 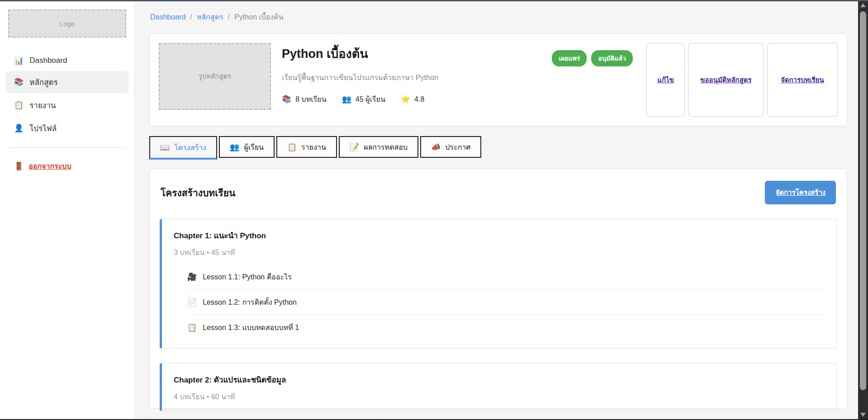 What do you see at coordinates (19, 61) in the screenshot?
I see `bar-chart-icon: 📊` at bounding box center [19, 61].